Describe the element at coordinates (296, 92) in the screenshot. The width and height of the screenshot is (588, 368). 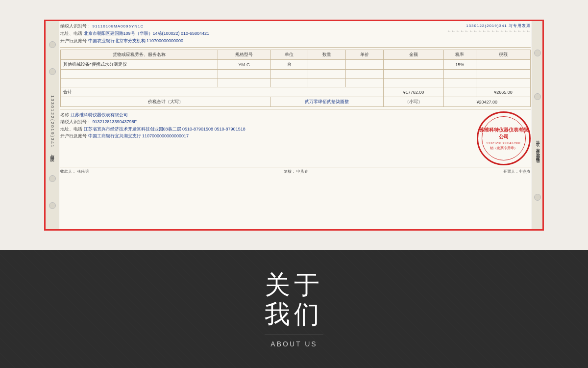
I see `total-row: 合计 ¥17762.00 ¥2665.00` at that location.